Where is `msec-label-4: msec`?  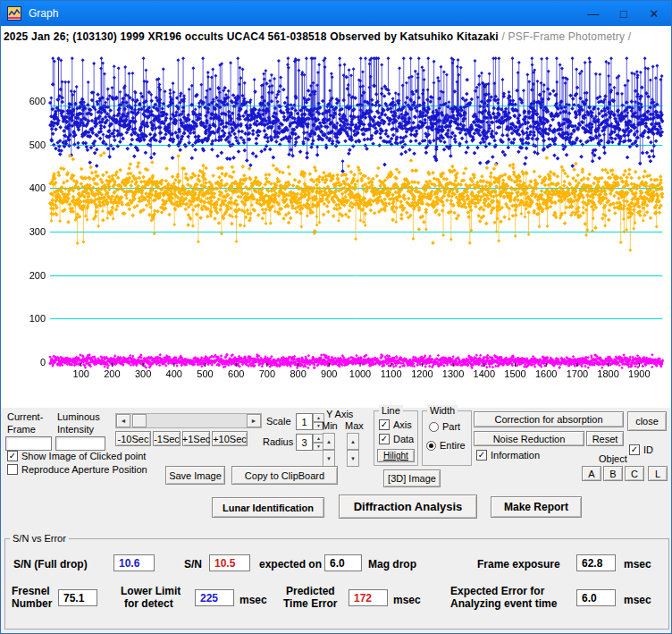 msec-label-4: msec is located at coordinates (638, 600).